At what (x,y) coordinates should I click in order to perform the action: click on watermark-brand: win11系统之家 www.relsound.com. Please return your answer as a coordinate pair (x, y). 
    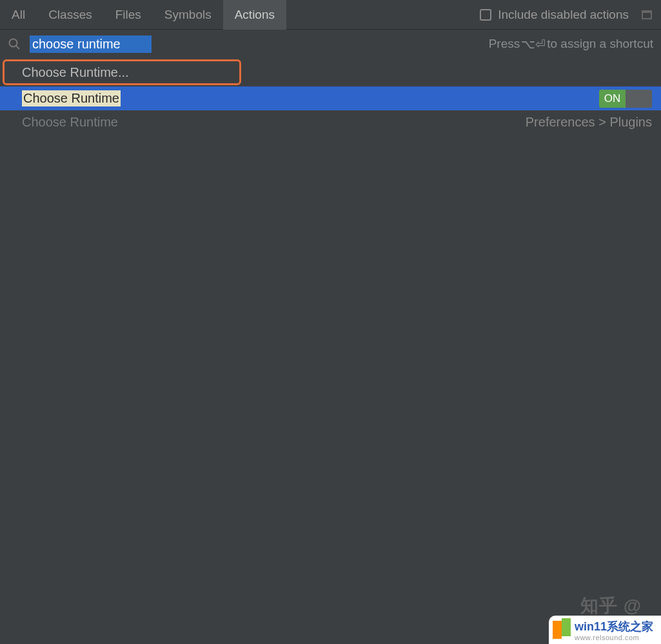
    Looking at the image, I should click on (605, 630).